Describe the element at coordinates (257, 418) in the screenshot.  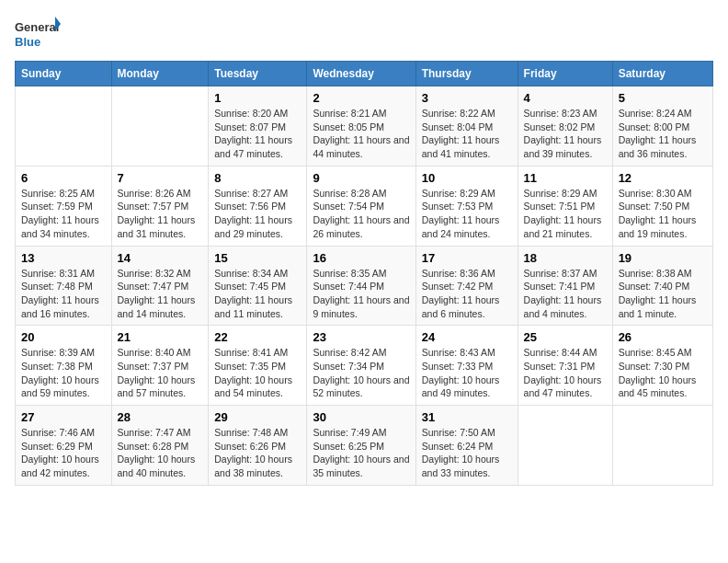
I see `day-number: 29` at that location.